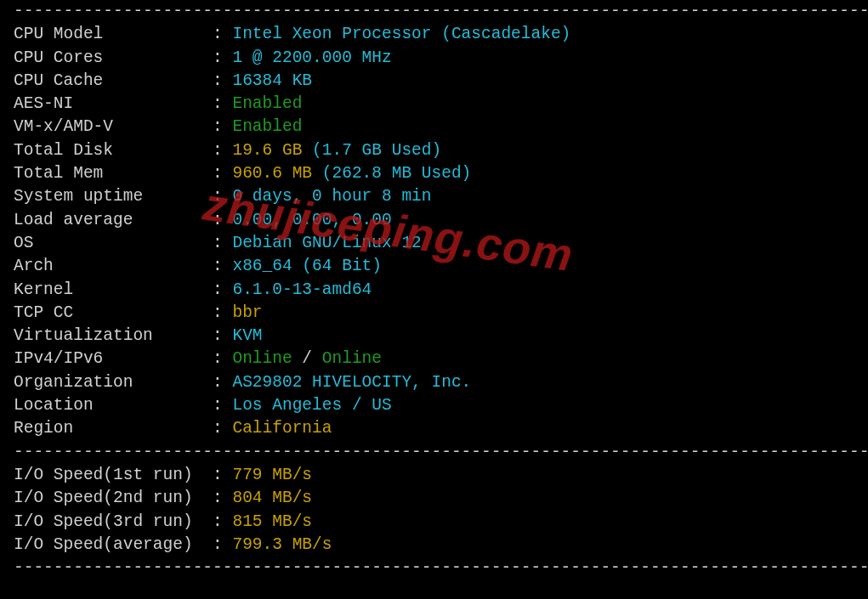 The image size is (868, 599). Describe the element at coordinates (434, 498) in the screenshot. I see `info-row: I/O Speed(2nd run) : 804 MB/s` at that location.